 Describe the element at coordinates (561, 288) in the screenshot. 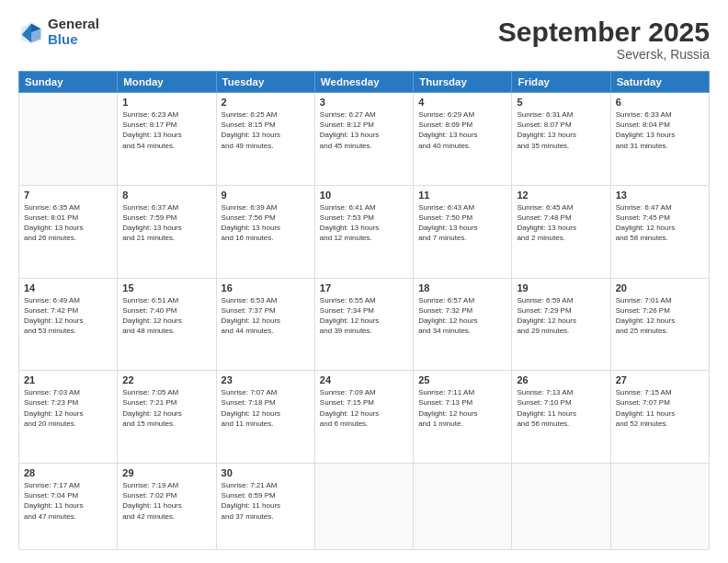

I see `day-number: 19` at that location.